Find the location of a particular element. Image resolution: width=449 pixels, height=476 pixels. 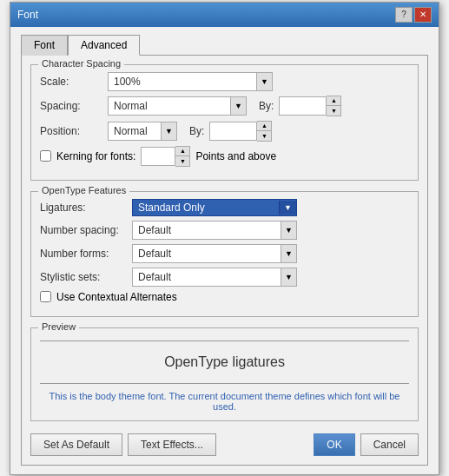

scale-dropdown-arrow: ▼ is located at coordinates (264, 82).